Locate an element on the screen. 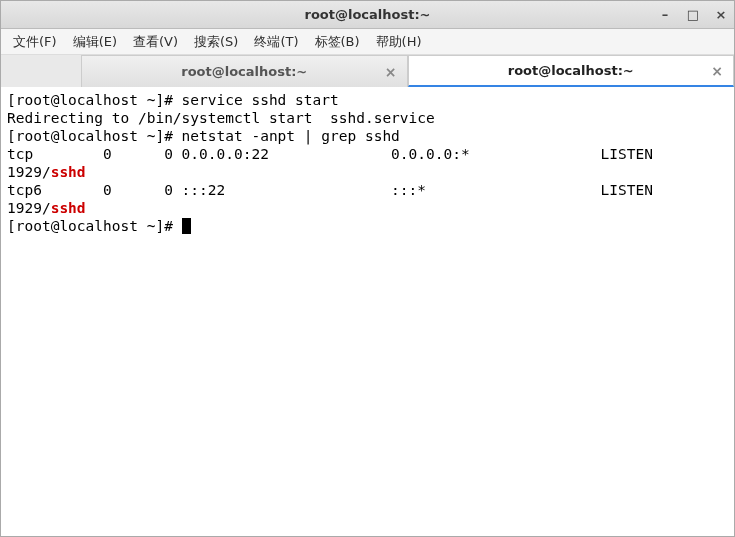 The height and width of the screenshot is (537, 735). tab-2: root@localhost:~ × is located at coordinates (572, 71).